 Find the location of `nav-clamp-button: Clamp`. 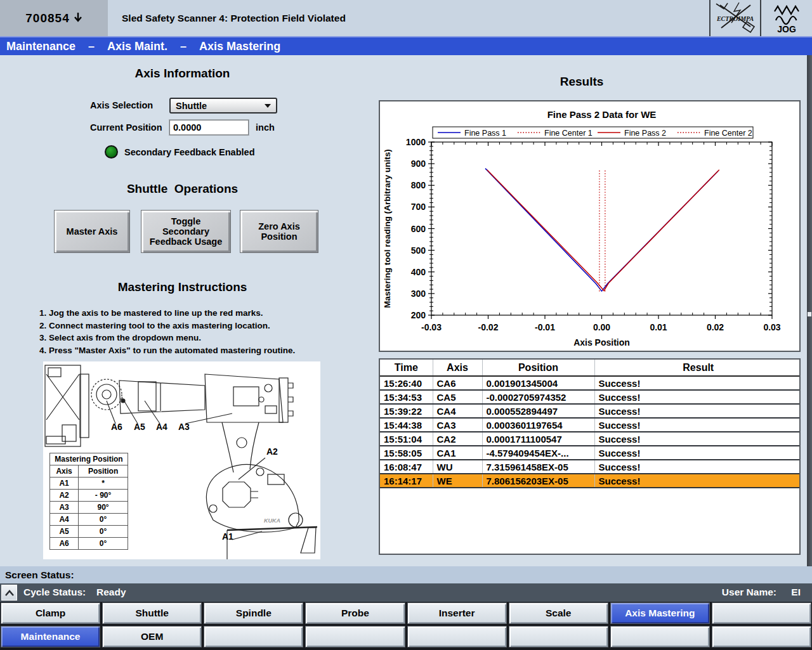

nav-clamp-button: Clamp is located at coordinates (51, 613).